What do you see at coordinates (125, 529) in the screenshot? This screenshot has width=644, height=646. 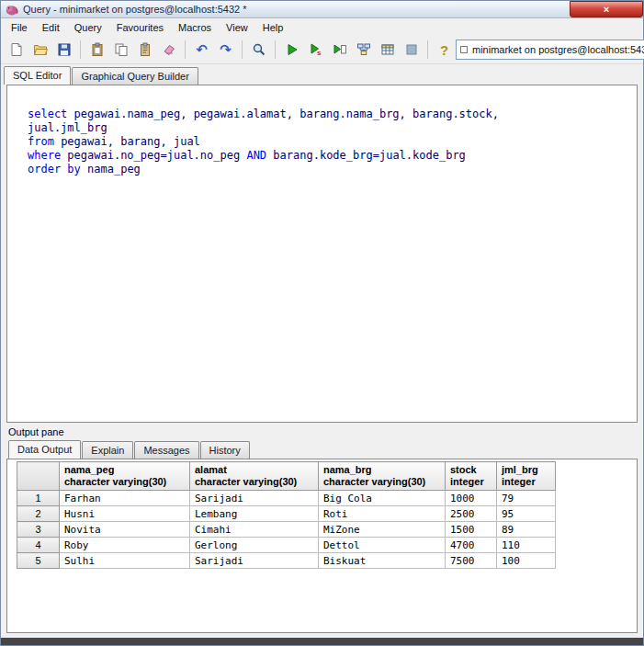 I see `grid-cell: Novita` at bounding box center [125, 529].